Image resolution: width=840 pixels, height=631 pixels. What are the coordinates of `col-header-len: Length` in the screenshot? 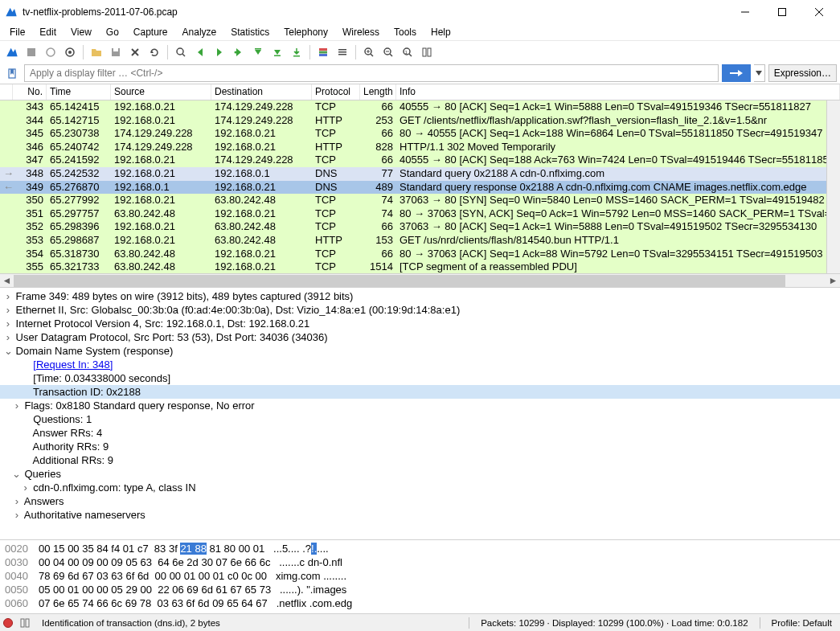 It's located at (378, 92).